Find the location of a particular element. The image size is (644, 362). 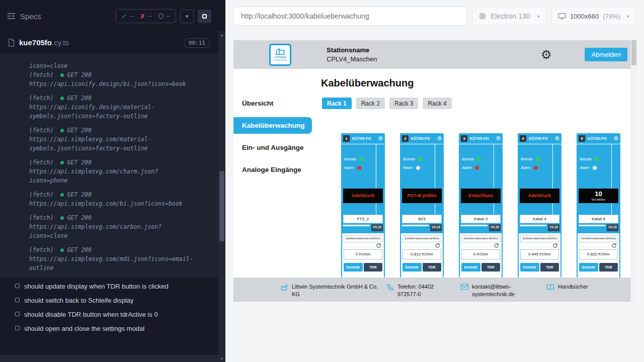

tab-rack-2: Rack 2 is located at coordinates (370, 104).